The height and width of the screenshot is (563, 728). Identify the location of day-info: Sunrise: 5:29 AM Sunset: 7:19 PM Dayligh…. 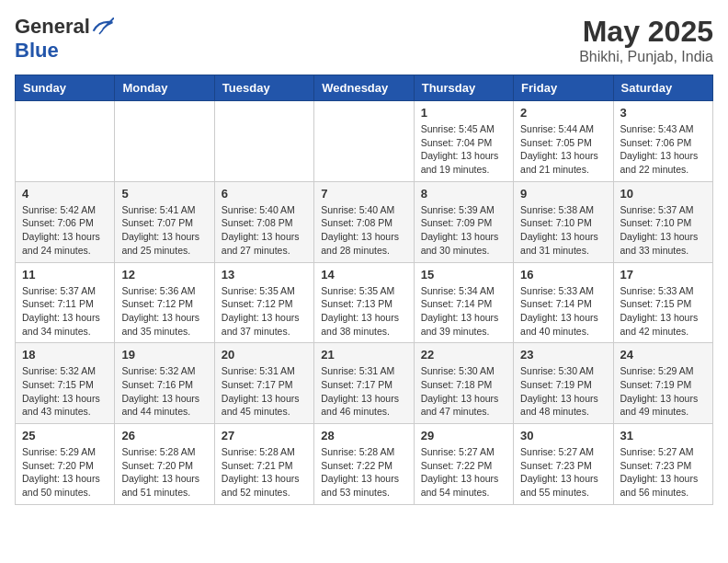
(664, 392).